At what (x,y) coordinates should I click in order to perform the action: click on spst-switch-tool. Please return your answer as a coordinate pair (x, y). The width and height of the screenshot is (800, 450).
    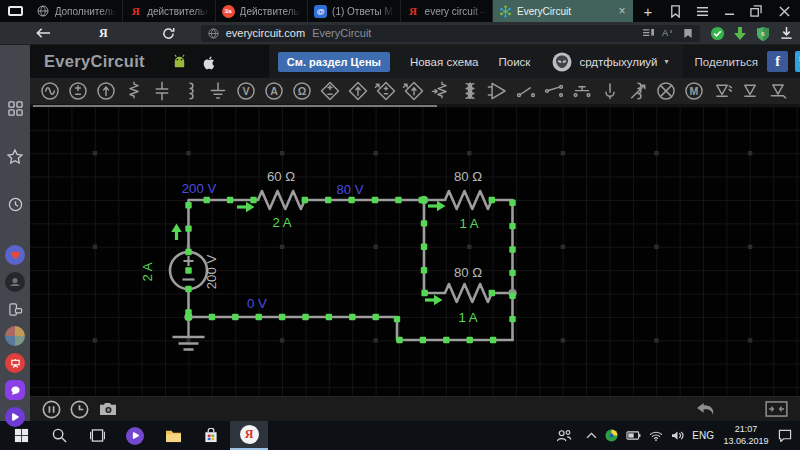
    Looking at the image, I should click on (526, 91).